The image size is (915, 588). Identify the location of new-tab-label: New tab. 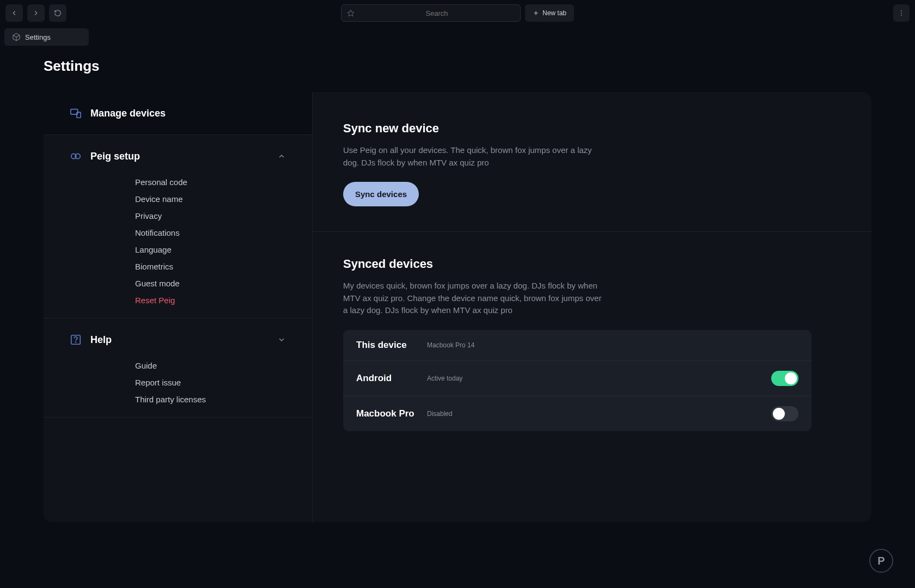
(554, 13).